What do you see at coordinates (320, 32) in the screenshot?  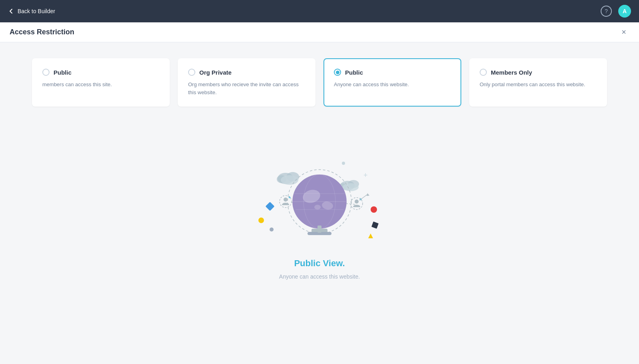 I see `titlebar: Access Restriction ×` at bounding box center [320, 32].